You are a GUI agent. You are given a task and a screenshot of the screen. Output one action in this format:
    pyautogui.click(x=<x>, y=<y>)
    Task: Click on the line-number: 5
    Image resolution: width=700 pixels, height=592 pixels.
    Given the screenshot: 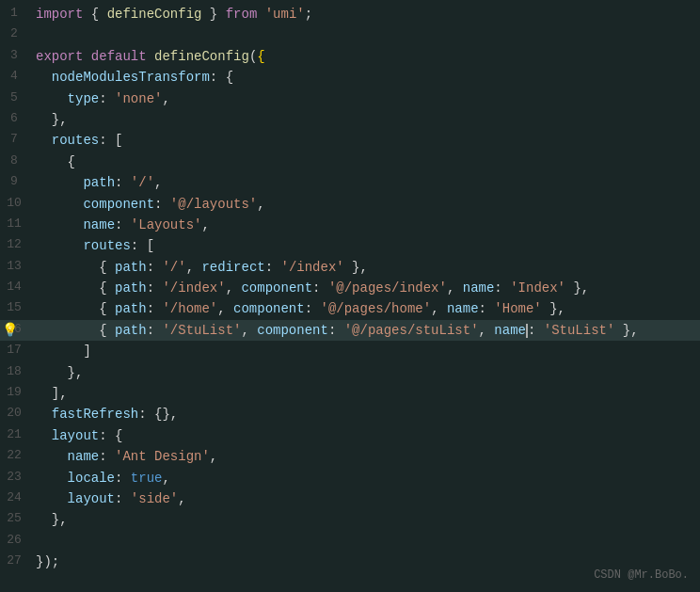 What is the action you would take?
    pyautogui.click(x=14, y=98)
    